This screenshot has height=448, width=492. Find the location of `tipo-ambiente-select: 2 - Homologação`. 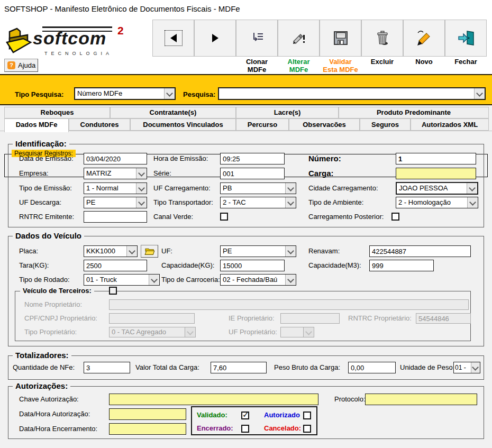

tipo-ambiente-select: 2 - Homologação is located at coordinates (437, 203).